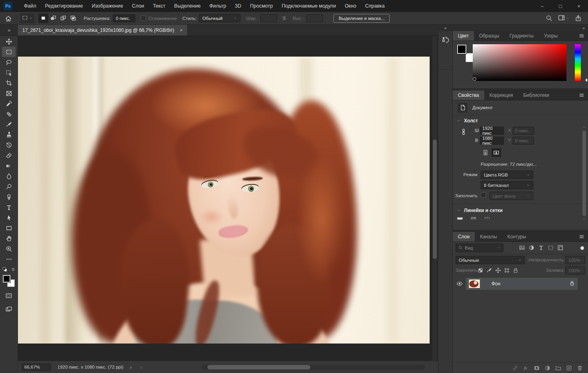  What do you see at coordinates (520, 120) in the screenshot?
I see `canvas-section-header: Холст` at bounding box center [520, 120].